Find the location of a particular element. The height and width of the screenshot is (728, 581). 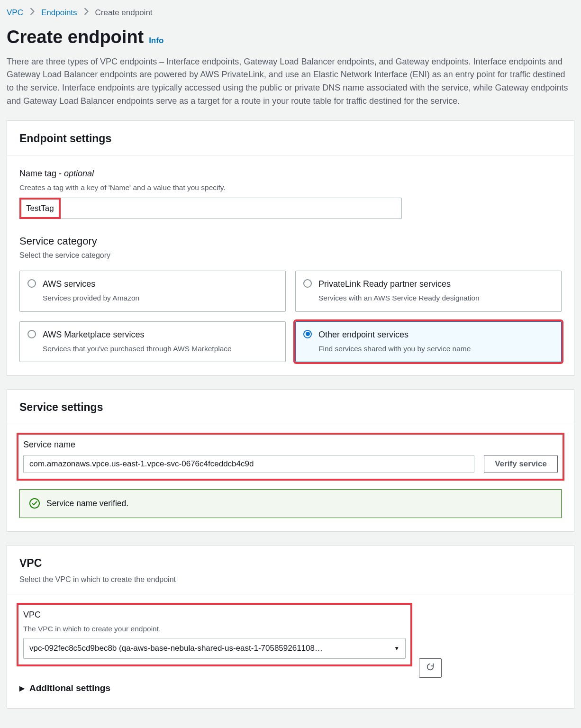

radio-desc: Find services shared with you by service… is located at coordinates (394, 349).